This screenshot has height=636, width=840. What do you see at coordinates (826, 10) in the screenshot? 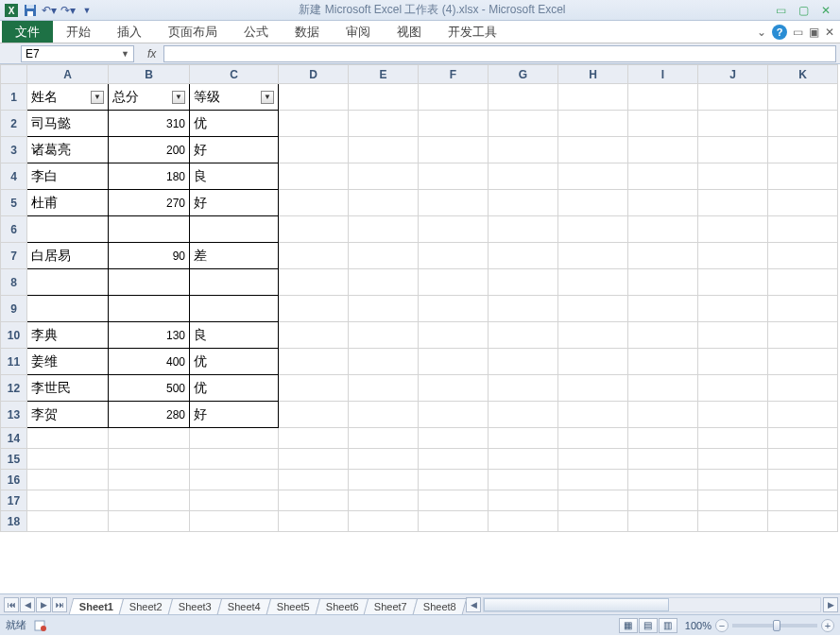
I see `close-icon: ✕` at bounding box center [826, 10].